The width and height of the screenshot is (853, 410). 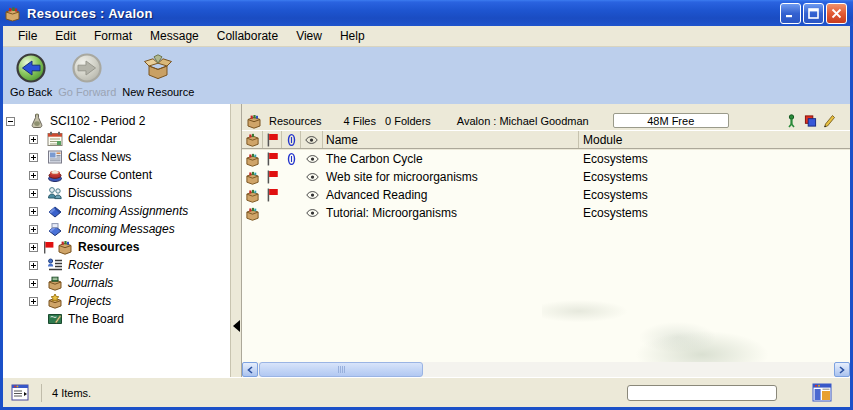 I want to click on go-back-button: Go Back, so click(x=31, y=75).